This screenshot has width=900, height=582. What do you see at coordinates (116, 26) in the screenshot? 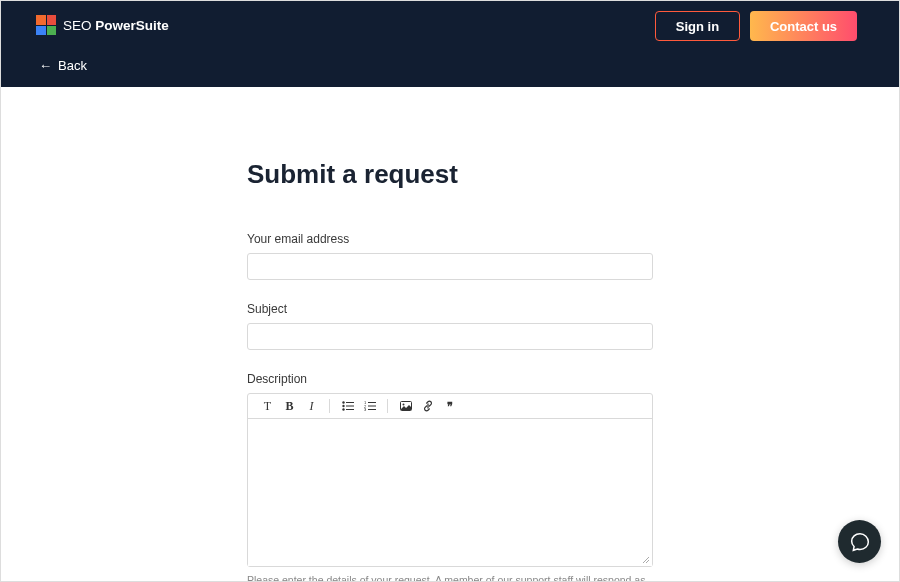
I see `brand-name: SEO PowerSuite` at bounding box center [116, 26].